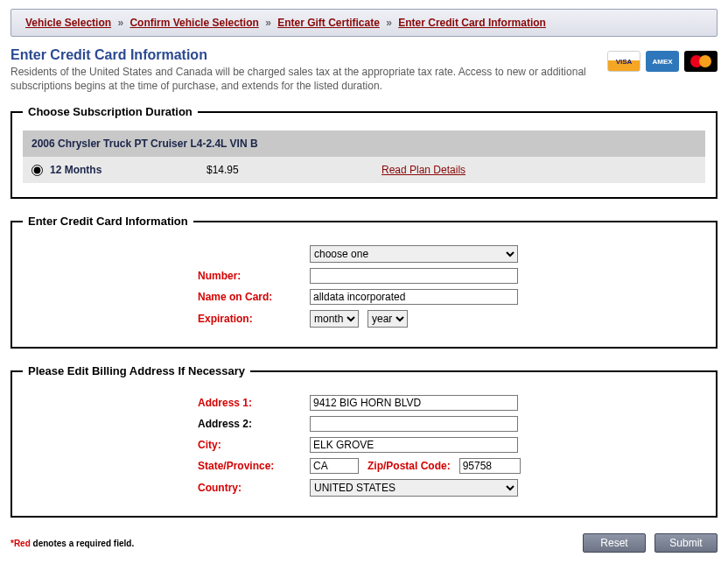 The height and width of the screenshot is (578, 728). Describe the element at coordinates (472, 23) in the screenshot. I see `breadcrumb-credit-card: Enter Credit Card Information` at that location.